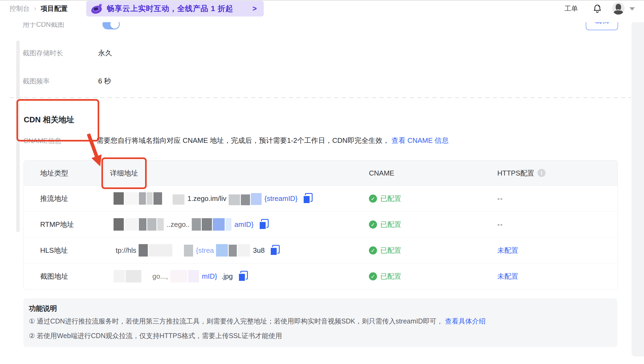 The image size is (644, 364). Describe the element at coordinates (638, 189) in the screenshot. I see `right-gutter-background` at that location.